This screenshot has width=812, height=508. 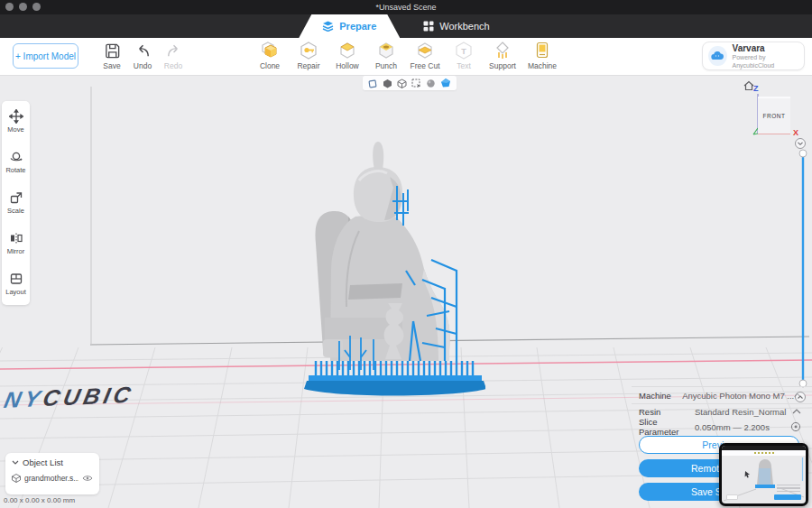 What do you see at coordinates (747, 475) in the screenshot?
I see `pip-cursor-icon` at bounding box center [747, 475].